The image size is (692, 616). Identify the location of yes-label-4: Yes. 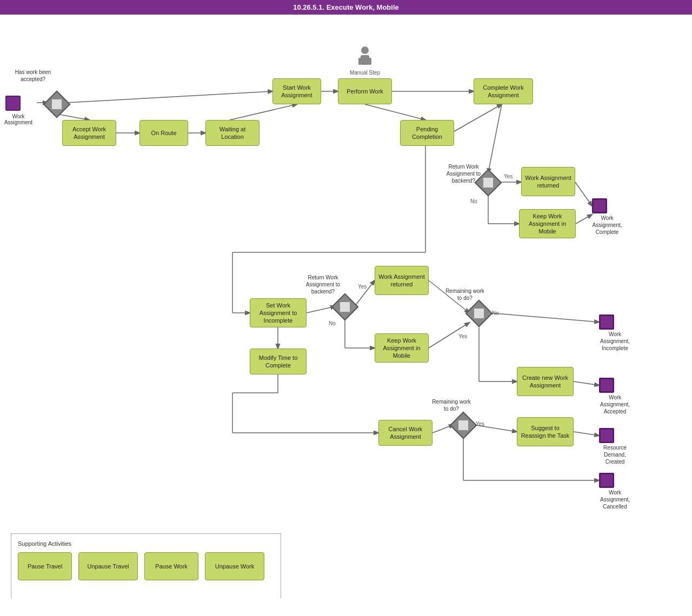
(480, 424).